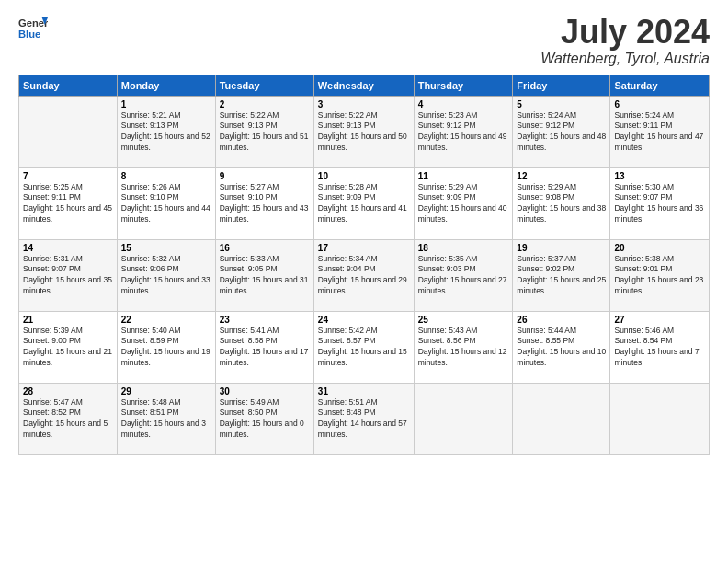 The height and width of the screenshot is (563, 728). Describe the element at coordinates (265, 204) in the screenshot. I see `day-info: Sunrise: 5:27 AM Sunset: 9:10 PM Dayligh…` at that location.